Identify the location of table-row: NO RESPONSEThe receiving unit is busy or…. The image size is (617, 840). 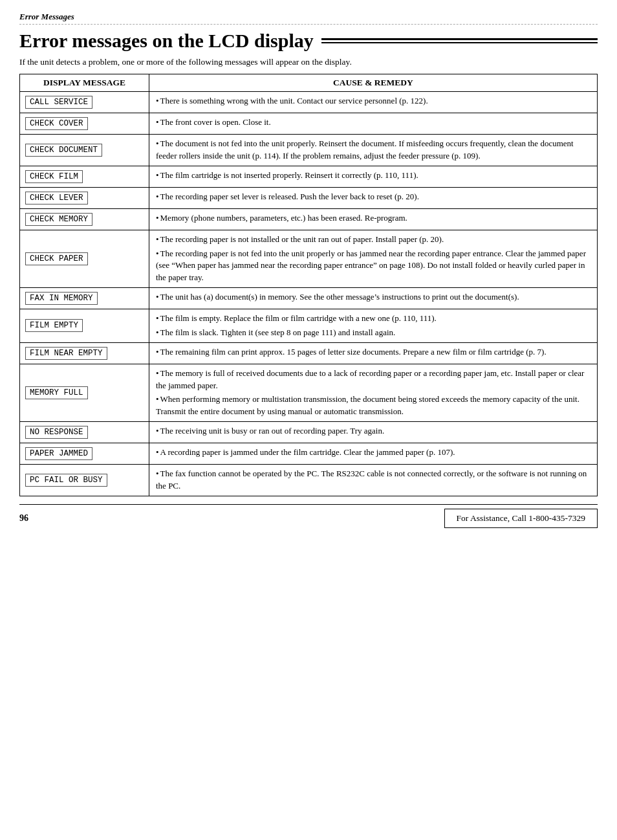
(309, 432).